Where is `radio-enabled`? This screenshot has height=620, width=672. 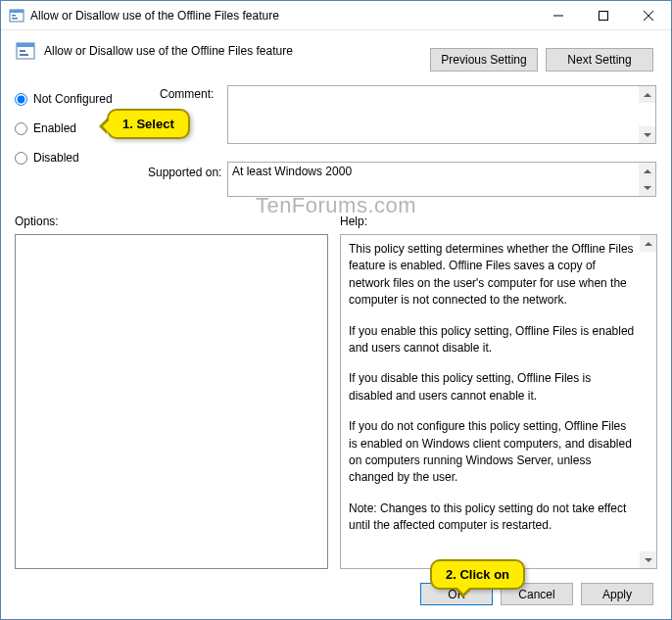
radio-enabled is located at coordinates (22, 129).